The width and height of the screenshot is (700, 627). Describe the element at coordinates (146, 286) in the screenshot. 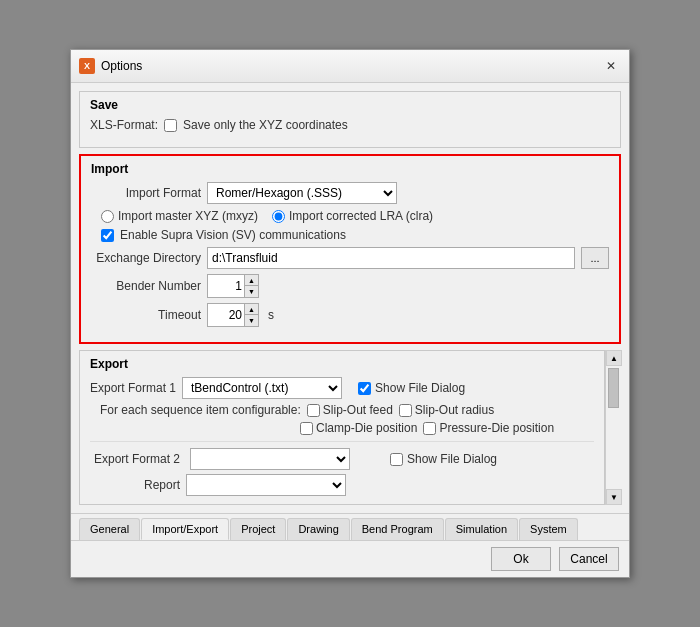

I see `bender-number-label: Bender Number` at that location.